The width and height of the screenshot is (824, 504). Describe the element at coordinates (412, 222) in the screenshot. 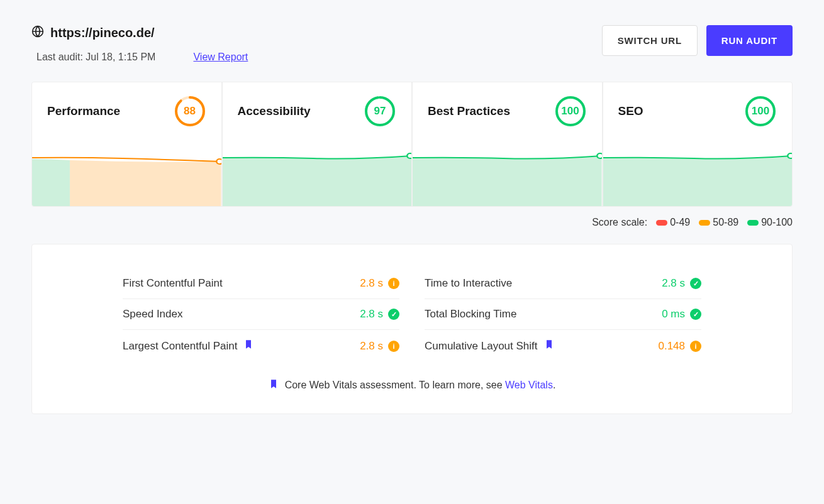

I see `score-scale-legend: Score scale: 0-49 50-89 90-100` at that location.